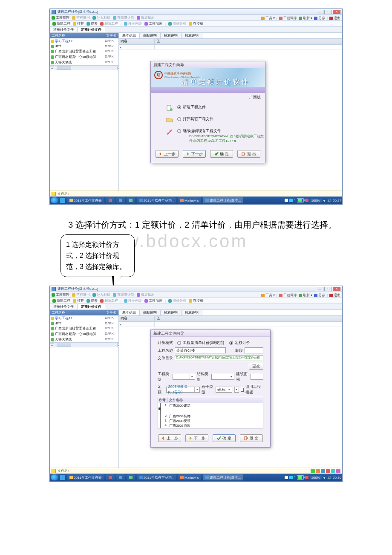 The height and width of the screenshot is (555, 392). What do you see at coordinates (192, 107) in the screenshot?
I see `option-new-project: 新建工程文件` at bounding box center [192, 107].